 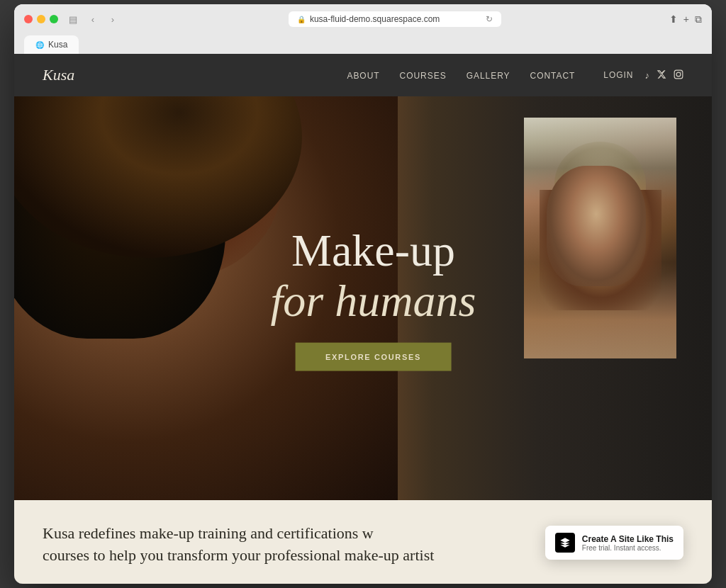 What do you see at coordinates (628, 539) in the screenshot?
I see `squarespace-cta-title: Create A Site Like This` at bounding box center [628, 539].